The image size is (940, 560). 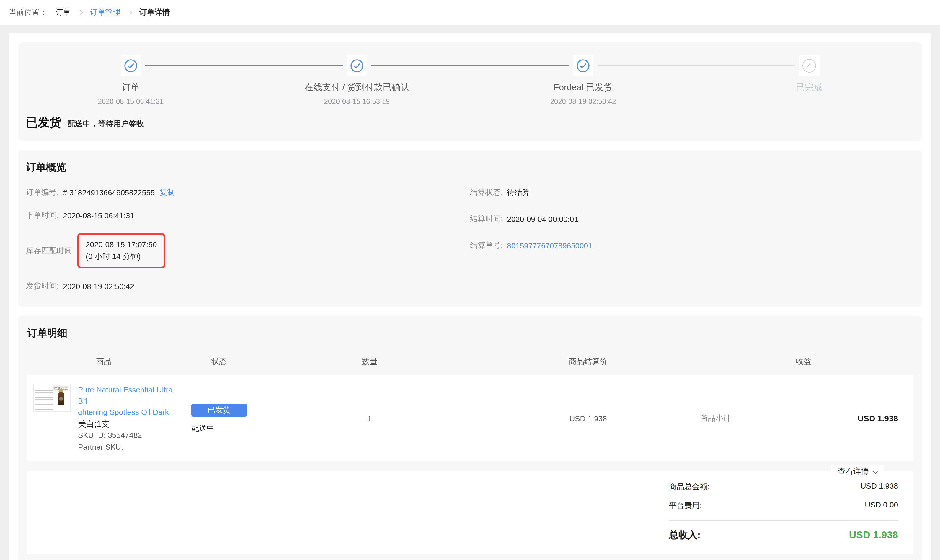 I want to click on section-title-details: 订单明细, so click(x=470, y=333).